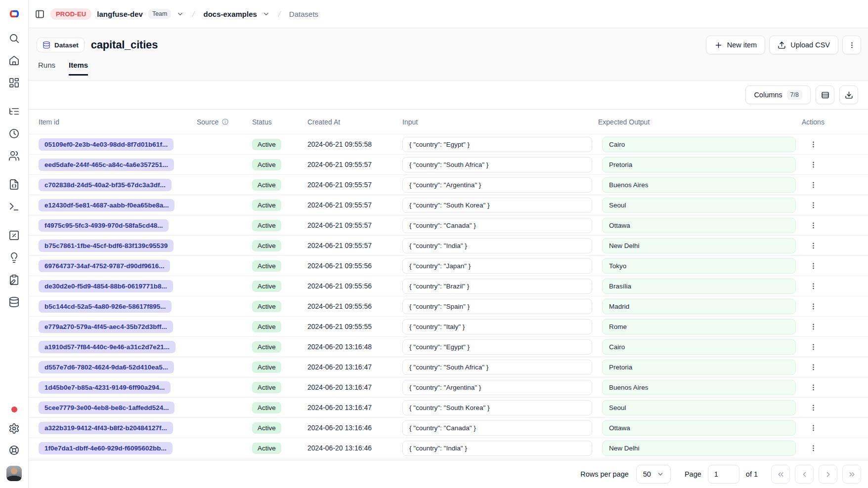 This screenshot has width=868, height=488. What do you see at coordinates (14, 14) in the screenshot?
I see `langfuse-logo-icon` at bounding box center [14, 14].